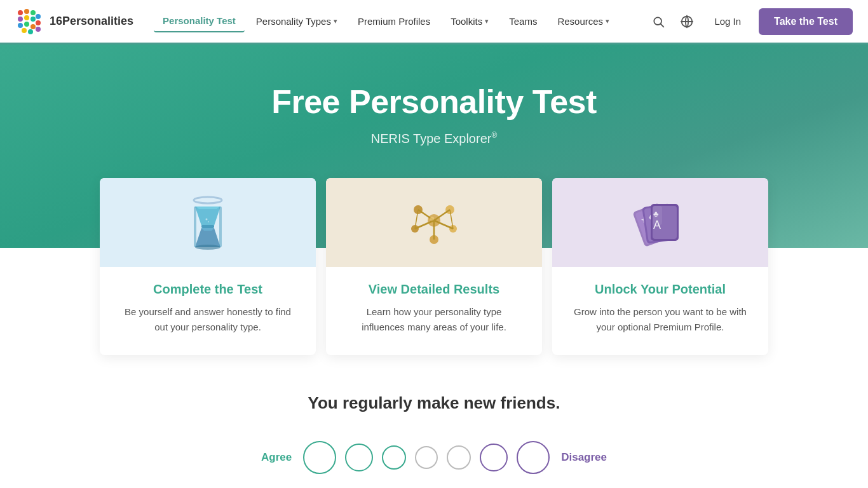 This screenshot has height=488, width=868. Describe the element at coordinates (658, 22) in the screenshot. I see `search-button` at that location.